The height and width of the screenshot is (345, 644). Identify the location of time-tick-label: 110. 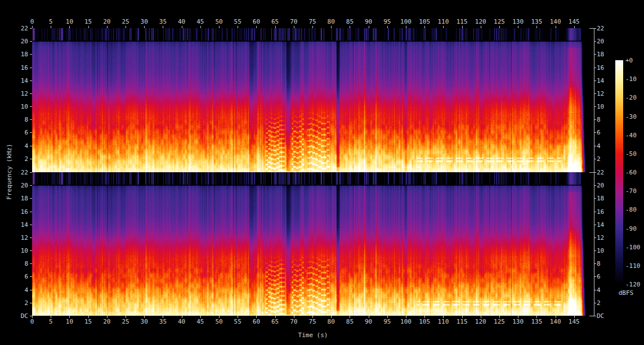
(443, 322).